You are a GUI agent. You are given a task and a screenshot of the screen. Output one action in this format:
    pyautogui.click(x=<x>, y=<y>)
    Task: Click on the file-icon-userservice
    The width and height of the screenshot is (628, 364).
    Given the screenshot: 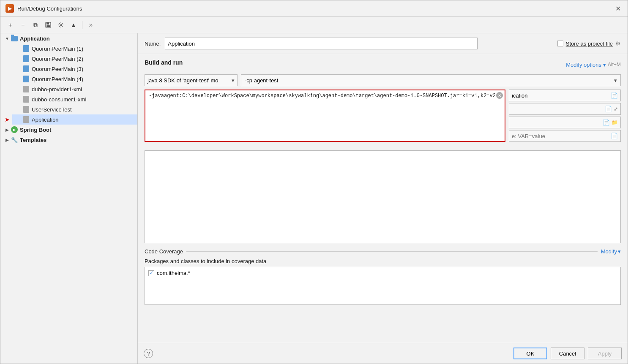 What is the action you would take?
    pyautogui.click(x=26, y=109)
    